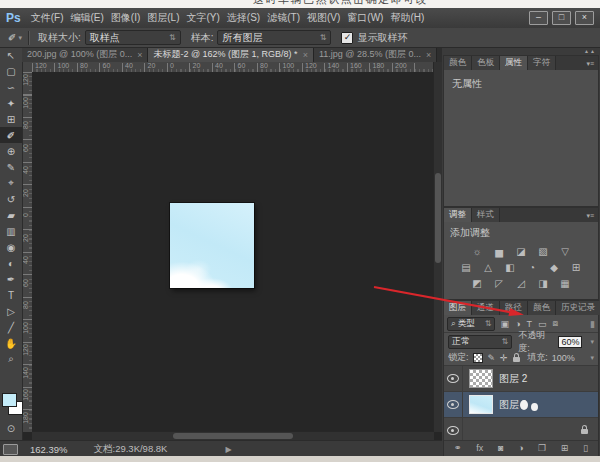 The height and width of the screenshot is (462, 600). Describe the element at coordinates (521, 379) in the screenshot. I see `layer-row: 图层 2` at that location.